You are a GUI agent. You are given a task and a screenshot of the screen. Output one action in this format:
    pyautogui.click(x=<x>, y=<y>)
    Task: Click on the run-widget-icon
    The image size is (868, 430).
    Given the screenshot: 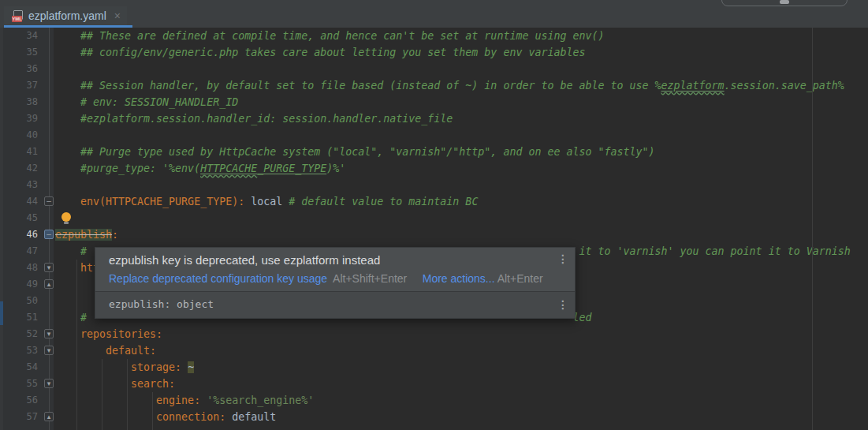 What is the action you would take?
    pyautogui.click(x=784, y=2)
    